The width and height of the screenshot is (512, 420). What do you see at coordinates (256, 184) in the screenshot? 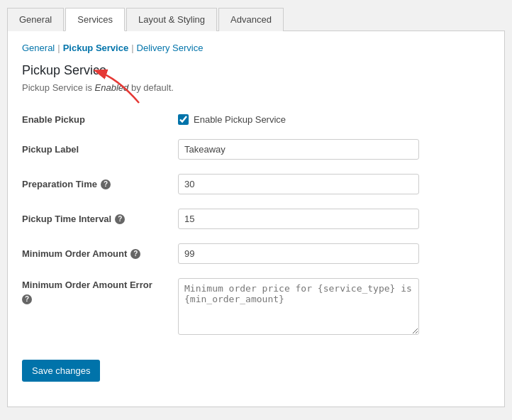
I see `row-preparation-time: Preparation Time ?` at bounding box center [256, 184].